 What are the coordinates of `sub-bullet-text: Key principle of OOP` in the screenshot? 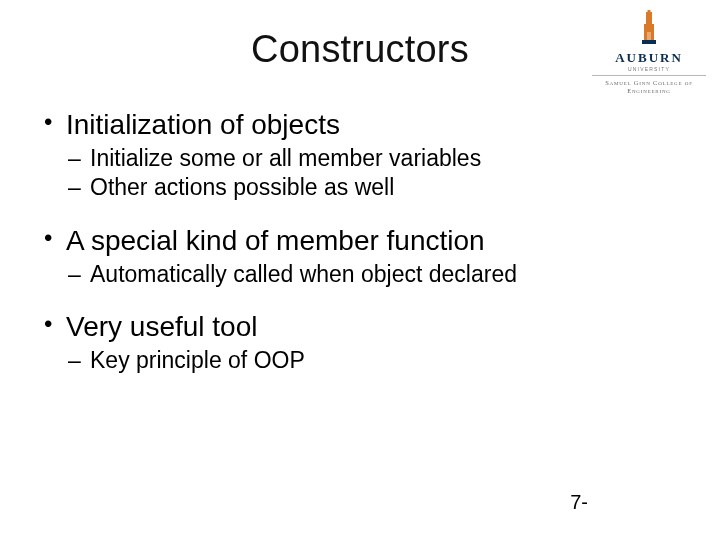 It's located at (198, 360).